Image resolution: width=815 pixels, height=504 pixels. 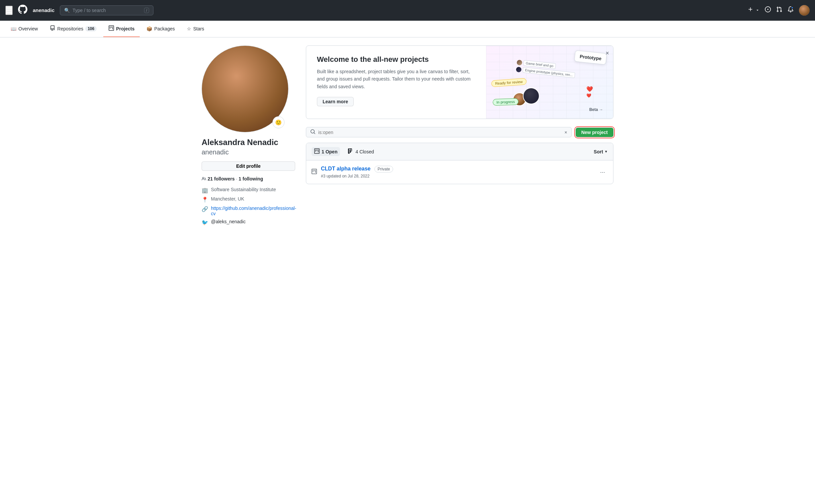 What do you see at coordinates (28, 29) in the screenshot?
I see `overview-label: Overview` at bounding box center [28, 29].